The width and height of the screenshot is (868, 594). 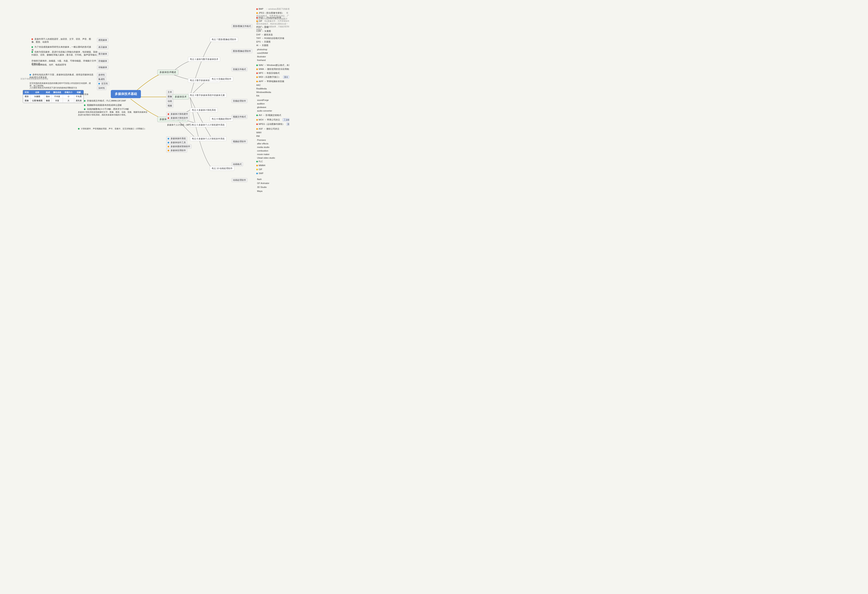 I want to click on fmt-gif-anim: GIF, so click(x=259, y=170).